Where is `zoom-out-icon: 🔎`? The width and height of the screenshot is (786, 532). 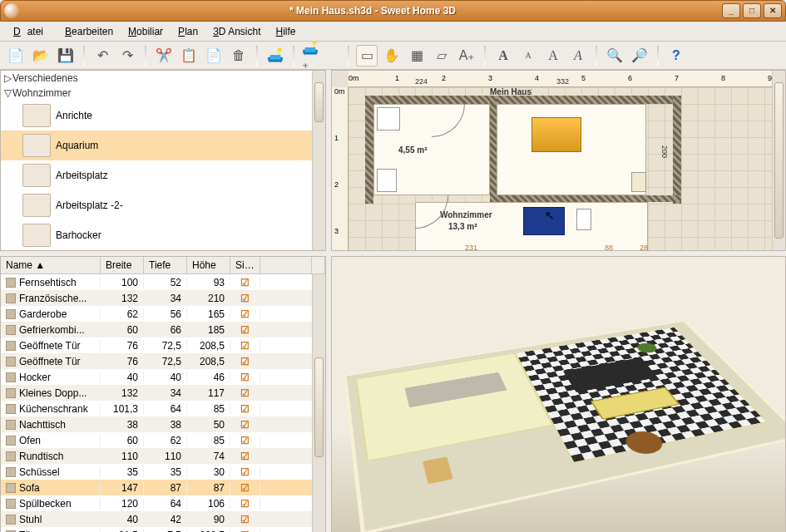
zoom-out-icon: 🔎 is located at coordinates (640, 56).